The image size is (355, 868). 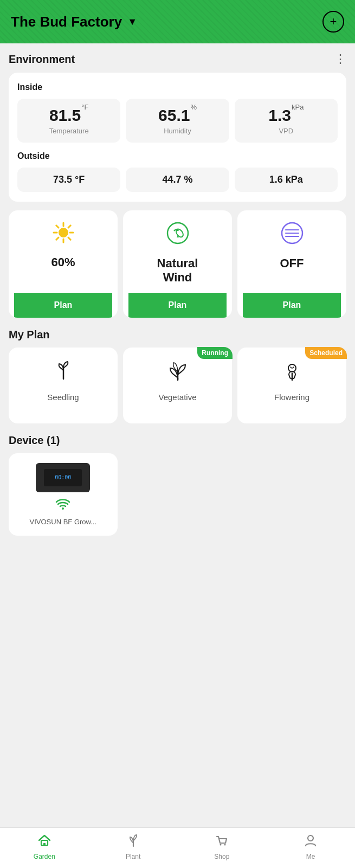 What do you see at coordinates (286, 180) in the screenshot?
I see `outside-vpd: 1.6 kPa` at bounding box center [286, 180].